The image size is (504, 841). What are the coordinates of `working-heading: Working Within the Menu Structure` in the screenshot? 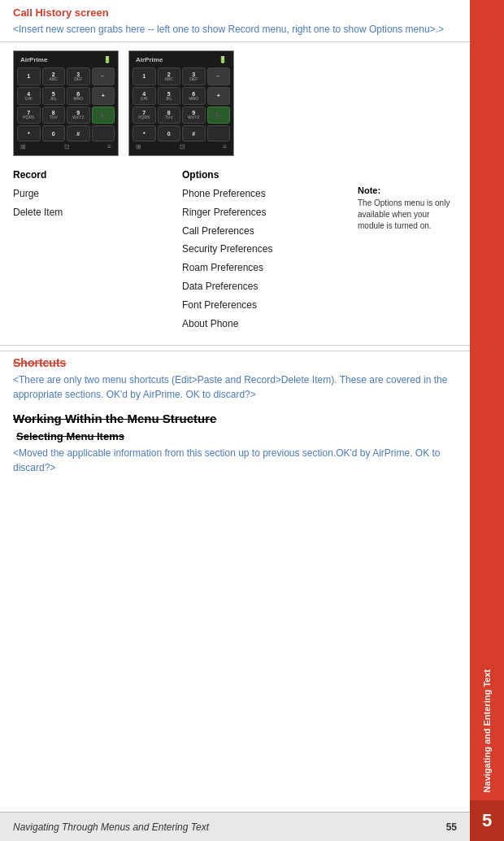 It's located at (235, 418).